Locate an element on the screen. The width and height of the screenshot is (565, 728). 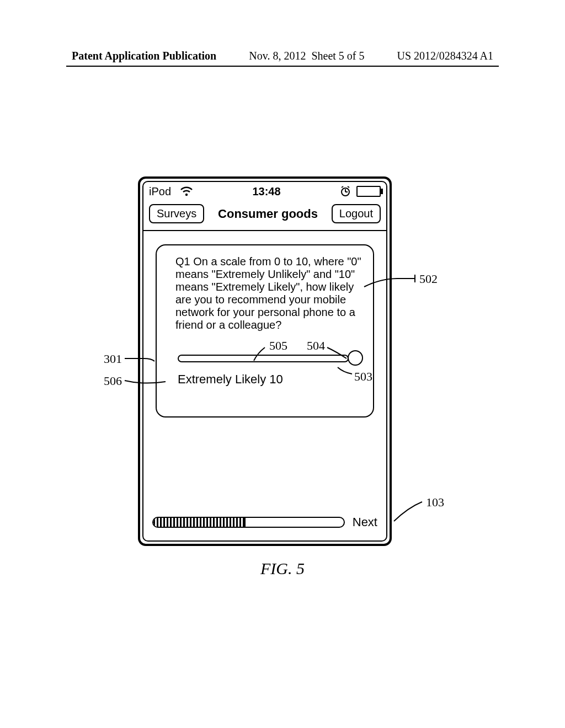
wifi-icon is located at coordinates (186, 191).